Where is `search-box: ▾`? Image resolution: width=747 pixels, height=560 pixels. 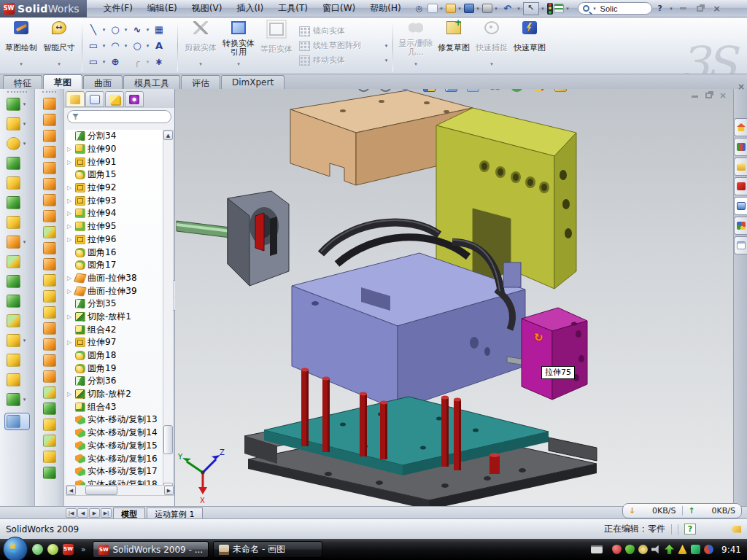
search-box: ▾ is located at coordinates (615, 9).